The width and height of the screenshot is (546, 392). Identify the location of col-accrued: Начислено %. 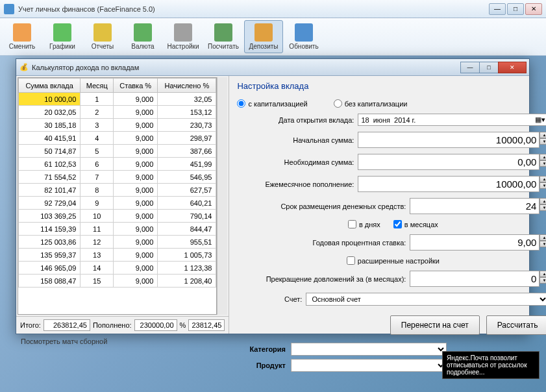
(187, 86).